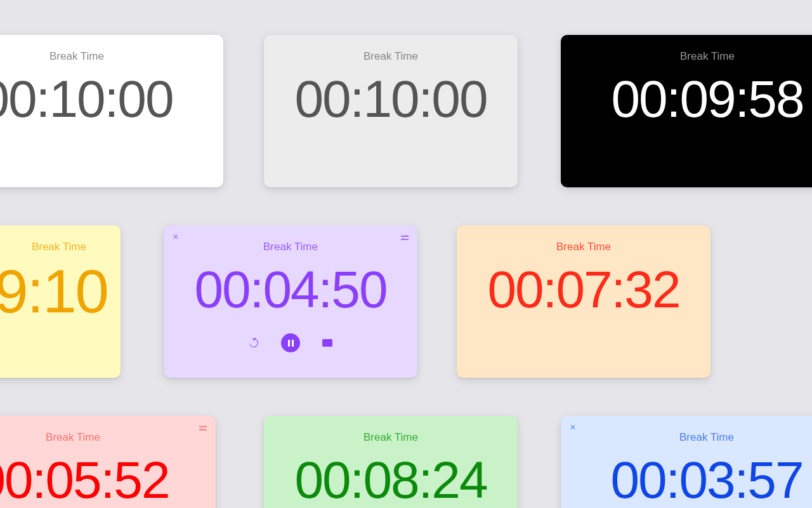 This screenshot has height=508, width=812. What do you see at coordinates (60, 302) in the screenshot?
I see `timer-card-yellow: Break Time9:10` at bounding box center [60, 302].